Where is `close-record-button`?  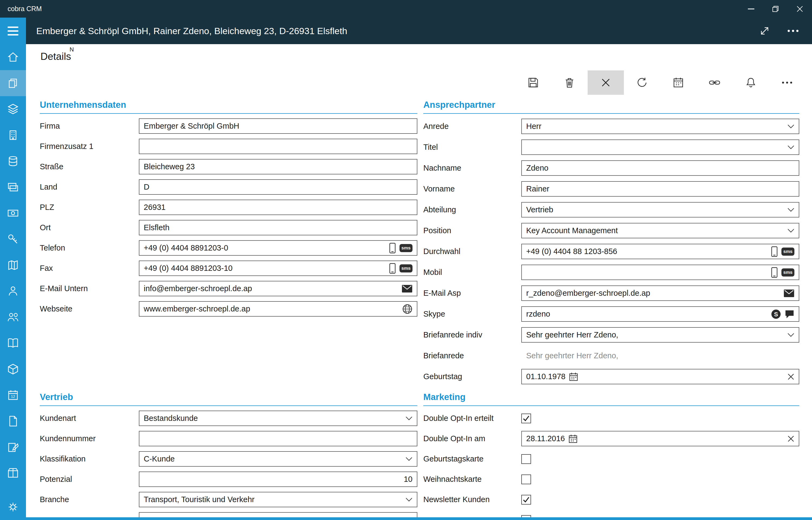
close-record-button is located at coordinates (606, 83).